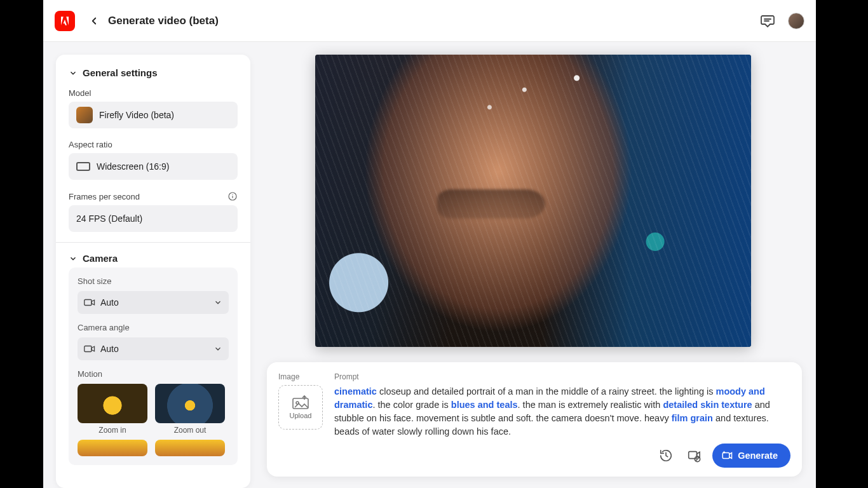  I want to click on history-button, so click(666, 456).